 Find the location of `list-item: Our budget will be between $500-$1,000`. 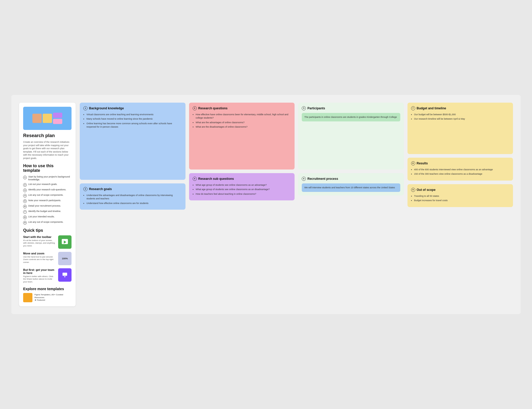

list-item: Our budget will be between $500-$1,000 is located at coordinates (462, 115).